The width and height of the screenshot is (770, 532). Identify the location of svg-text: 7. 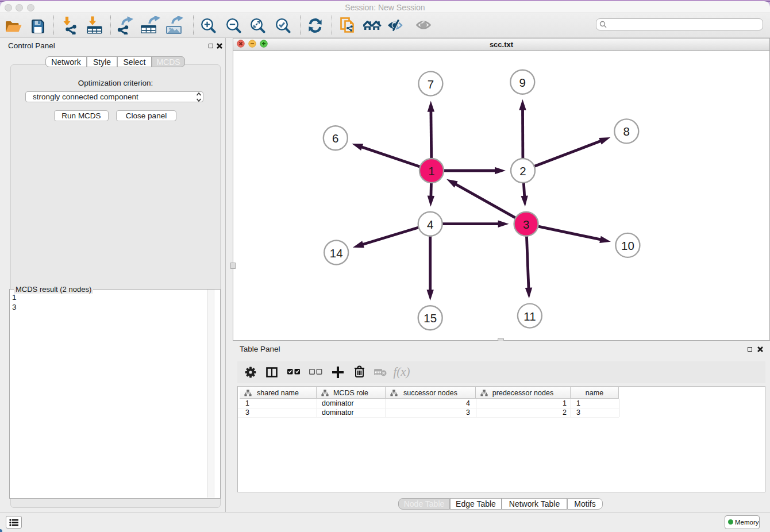
(431, 84).